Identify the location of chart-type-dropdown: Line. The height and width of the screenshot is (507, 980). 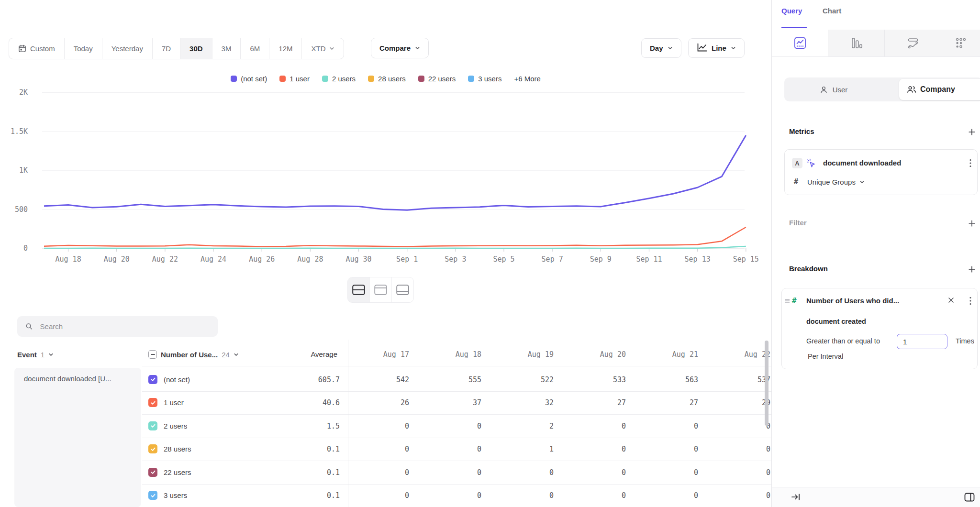
(716, 48).